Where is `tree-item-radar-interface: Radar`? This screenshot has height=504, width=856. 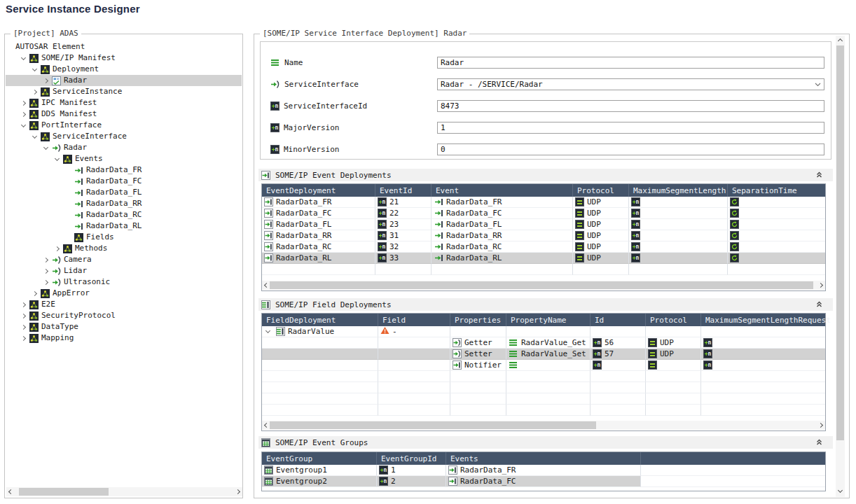
tree-item-radar-interface: Radar is located at coordinates (123, 148).